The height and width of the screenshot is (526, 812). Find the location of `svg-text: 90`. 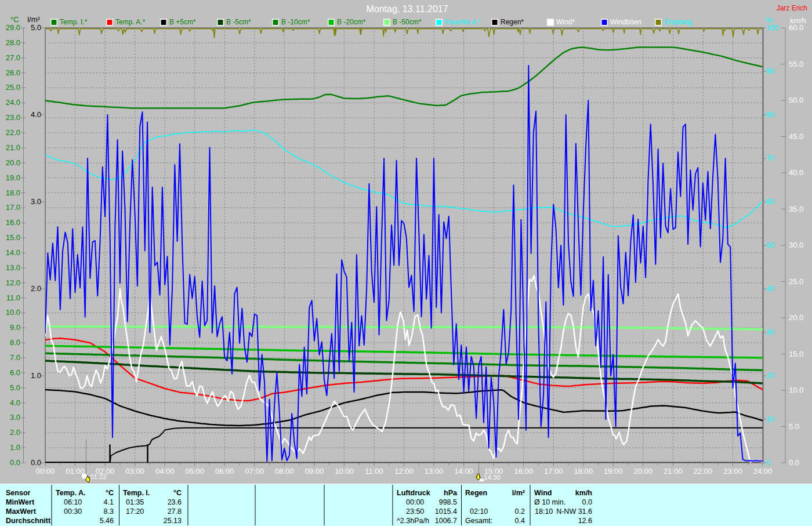

svg-text: 90 is located at coordinates (770, 71).